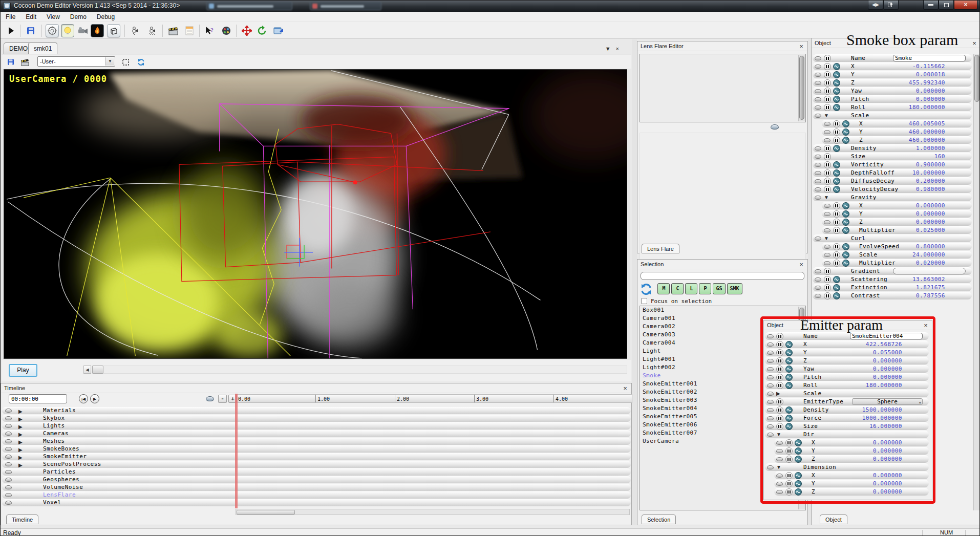 The height and width of the screenshot is (536, 980). Describe the element at coordinates (931, 5) in the screenshot. I see `minimize-button` at that location.